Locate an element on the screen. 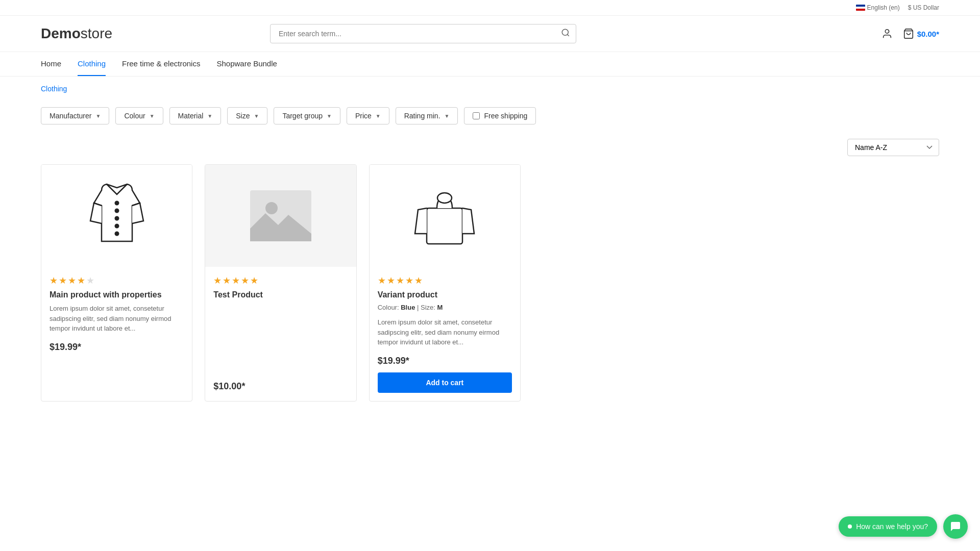 This screenshot has width=980, height=551. nav-item-home: Home is located at coordinates (51, 64).